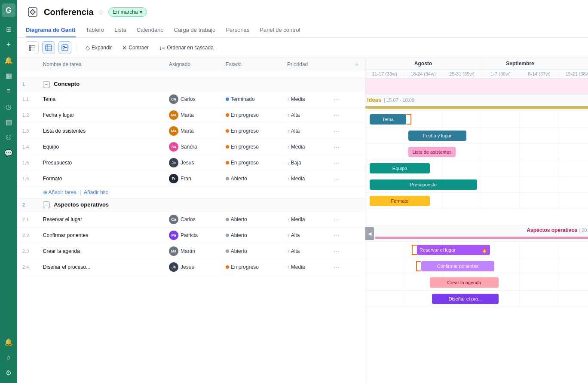 The image size is (588, 383). What do you see at coordinates (9, 137) in the screenshot?
I see `people-icon: ⚇` at bounding box center [9, 137].